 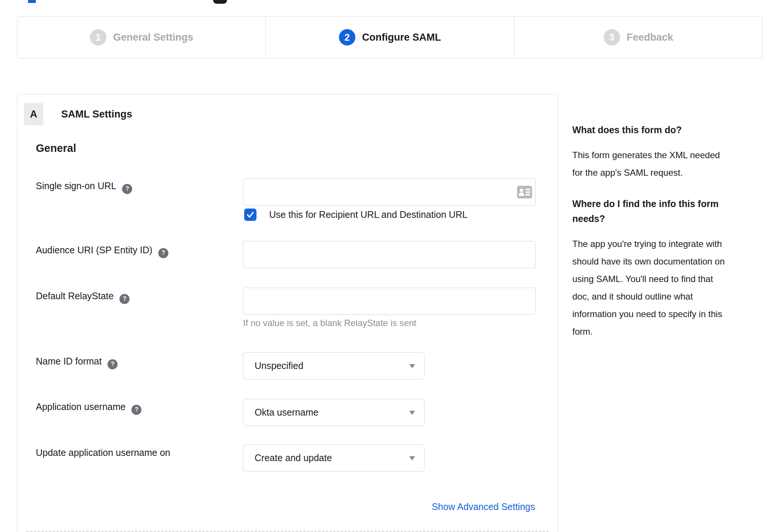 What do you see at coordinates (32, 1) in the screenshot?
I see `cutoff-blue-fragment` at bounding box center [32, 1].